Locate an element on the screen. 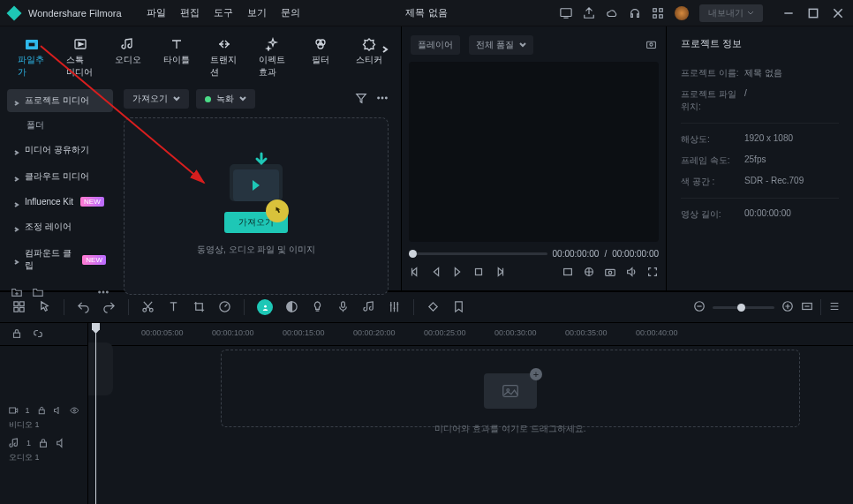 The image size is (853, 504). select-tool-icon is located at coordinates (19, 307).